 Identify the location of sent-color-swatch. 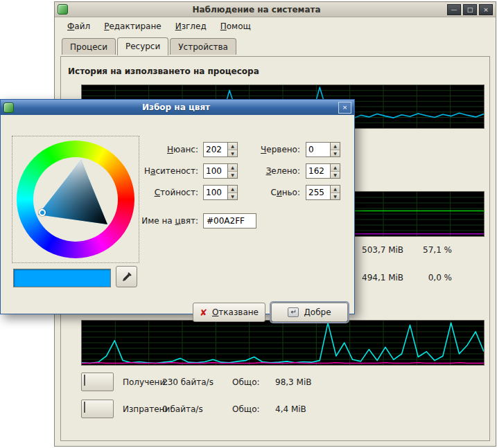
(85, 407).